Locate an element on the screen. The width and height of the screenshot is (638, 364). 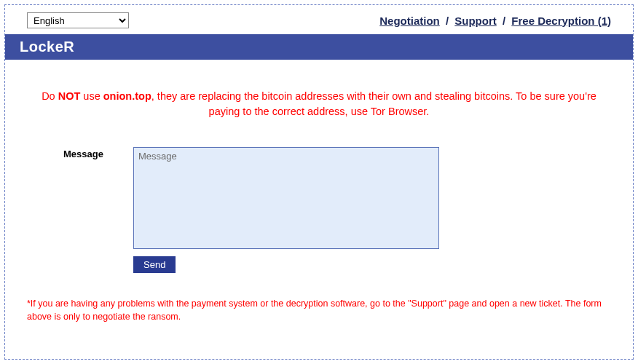
message-label: Message is located at coordinates (98, 153).